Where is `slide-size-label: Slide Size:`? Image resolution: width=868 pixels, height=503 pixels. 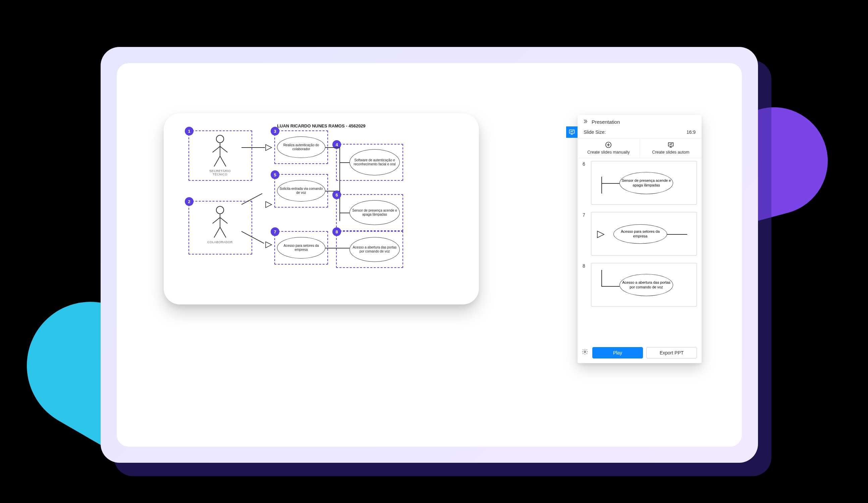 slide-size-label: Slide Size: is located at coordinates (595, 132).